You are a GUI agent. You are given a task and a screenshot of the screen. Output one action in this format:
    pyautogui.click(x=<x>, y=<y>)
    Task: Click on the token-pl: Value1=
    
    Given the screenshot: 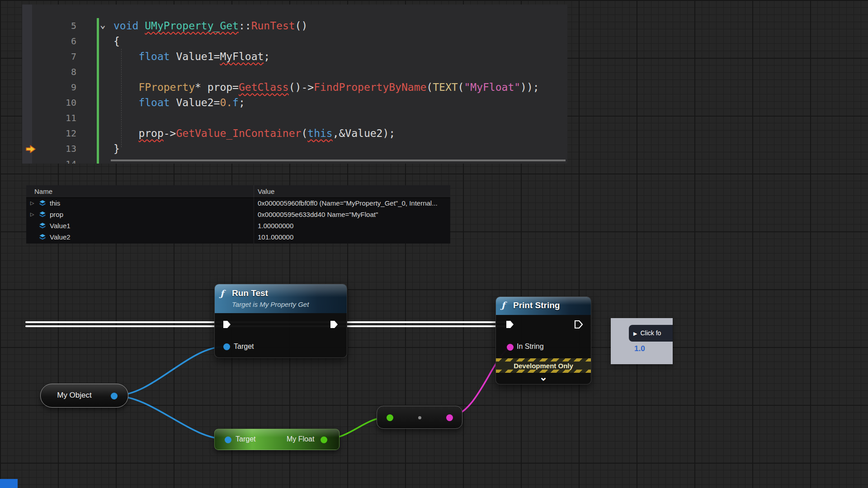 What is the action you would take?
    pyautogui.click(x=198, y=56)
    